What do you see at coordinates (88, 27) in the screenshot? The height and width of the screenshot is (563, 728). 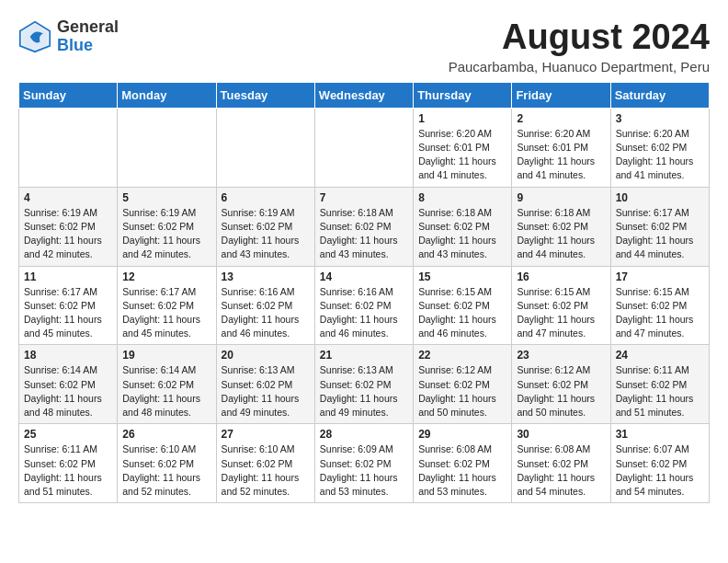 I see `logo-general: General` at bounding box center [88, 27].